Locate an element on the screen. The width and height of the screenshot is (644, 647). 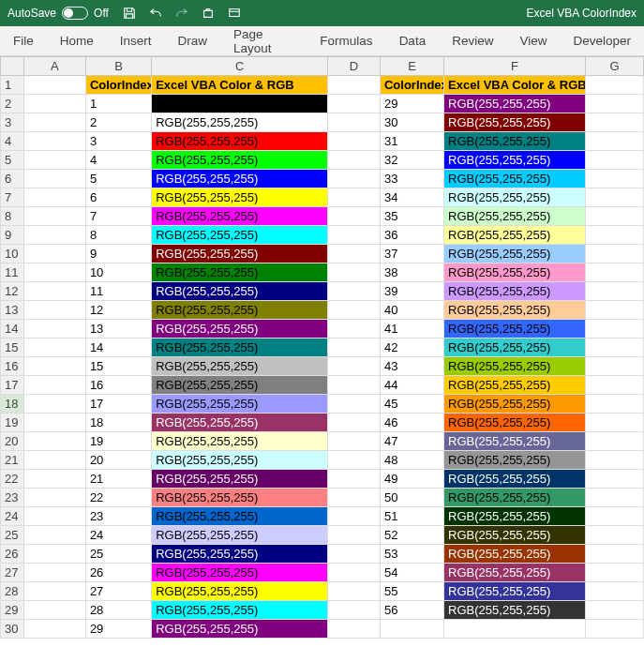
cell-B15: 14 is located at coordinates (118, 348).